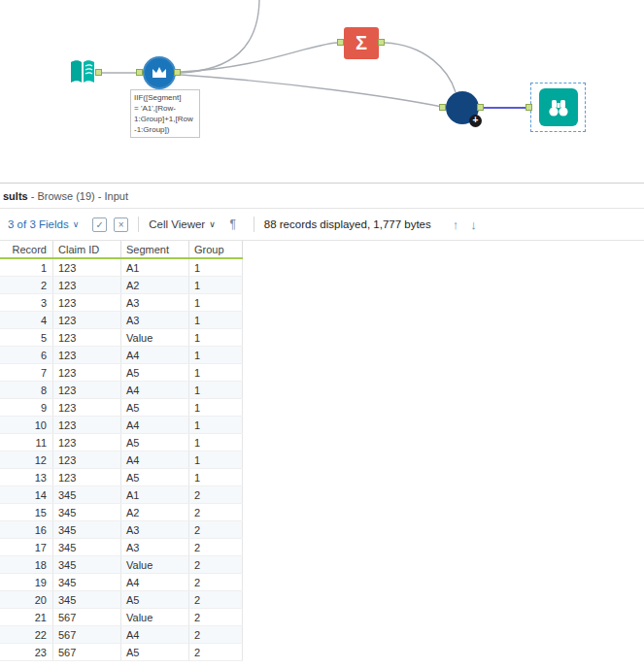 Image resolution: width=644 pixels, height=669 pixels. I want to click on record-cell: 16, so click(27, 530).